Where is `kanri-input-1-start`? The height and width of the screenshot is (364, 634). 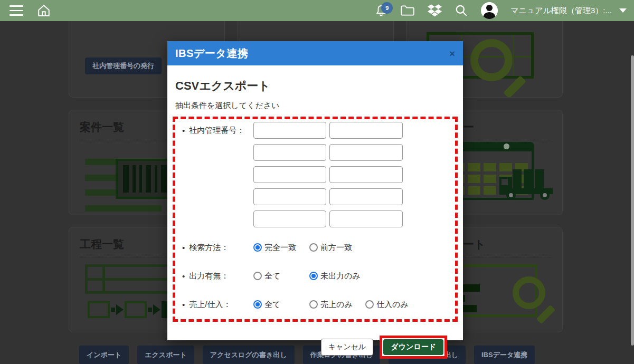 kanri-input-1-start is located at coordinates (290, 130).